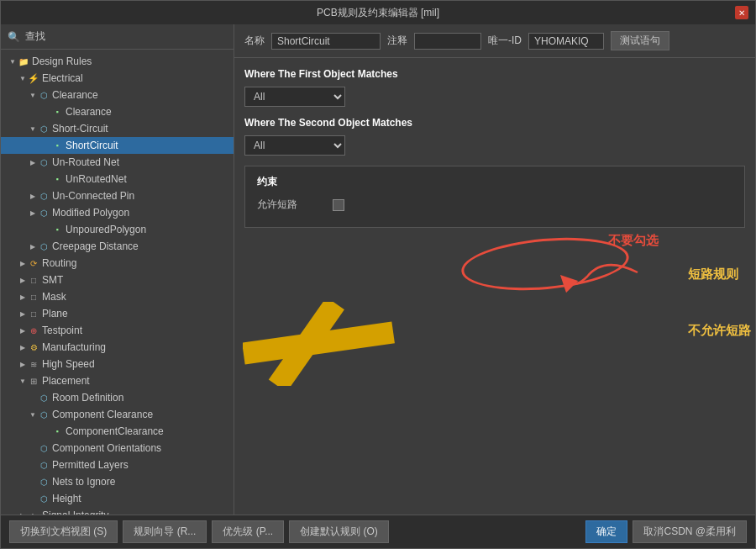 The height and width of the screenshot is (549, 756). I want to click on tree-item-manufacturing: ▶ ⚙ Manufacturing, so click(118, 347).